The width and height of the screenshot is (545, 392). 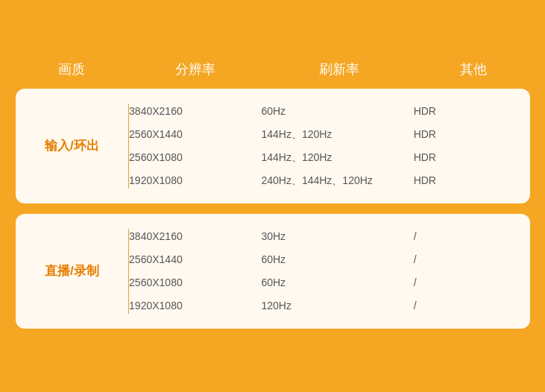 I want to click on resolution-col-1: 3840X2160 2560X1440 2560X1080 1920X1080, so click(x=195, y=146).